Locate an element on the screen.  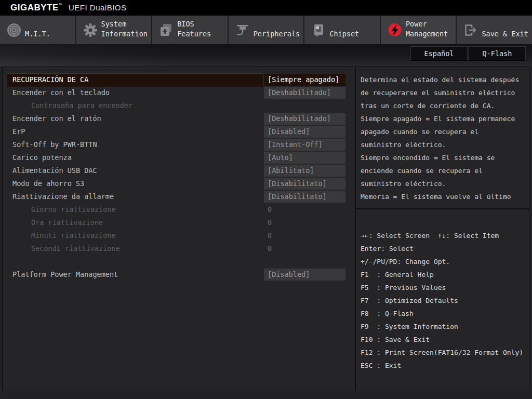
setting-row: Encender con el teclado[Deshabilitado] is located at coordinates (179, 92).